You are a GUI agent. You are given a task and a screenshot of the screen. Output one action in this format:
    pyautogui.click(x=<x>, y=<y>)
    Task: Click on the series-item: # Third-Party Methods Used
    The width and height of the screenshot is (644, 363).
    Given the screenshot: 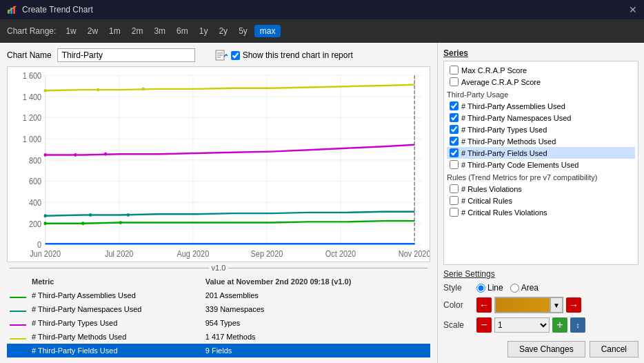 What is the action you would take?
    pyautogui.click(x=541, y=141)
    